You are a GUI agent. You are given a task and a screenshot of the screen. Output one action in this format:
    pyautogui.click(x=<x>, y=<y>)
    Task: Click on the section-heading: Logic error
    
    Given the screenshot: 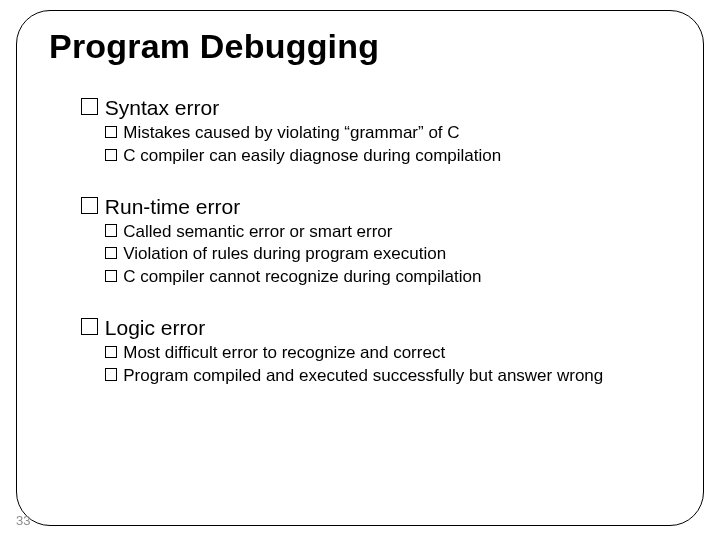 What is the action you would take?
    pyautogui.click(x=378, y=328)
    